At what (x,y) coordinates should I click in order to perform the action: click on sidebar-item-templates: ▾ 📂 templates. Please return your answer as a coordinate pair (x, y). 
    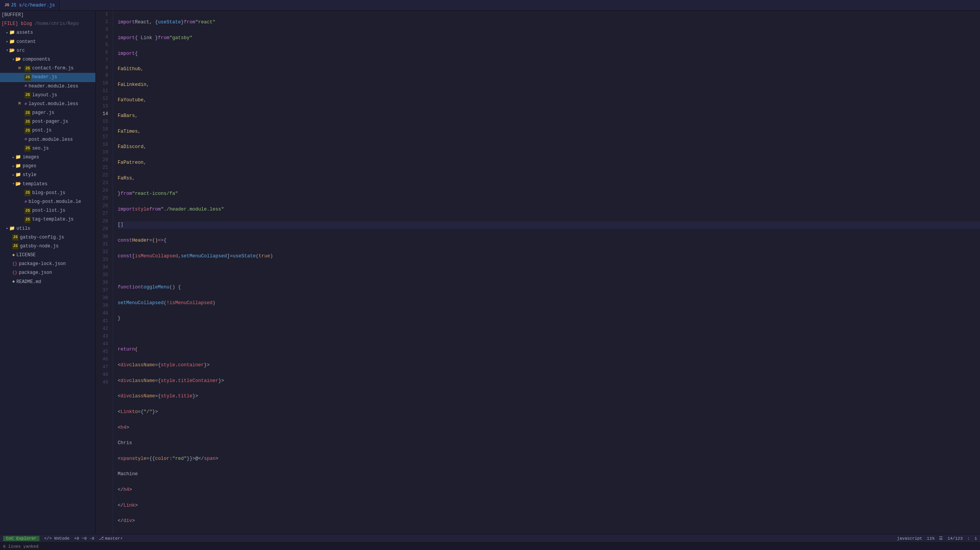
    Looking at the image, I should click on (48, 184).